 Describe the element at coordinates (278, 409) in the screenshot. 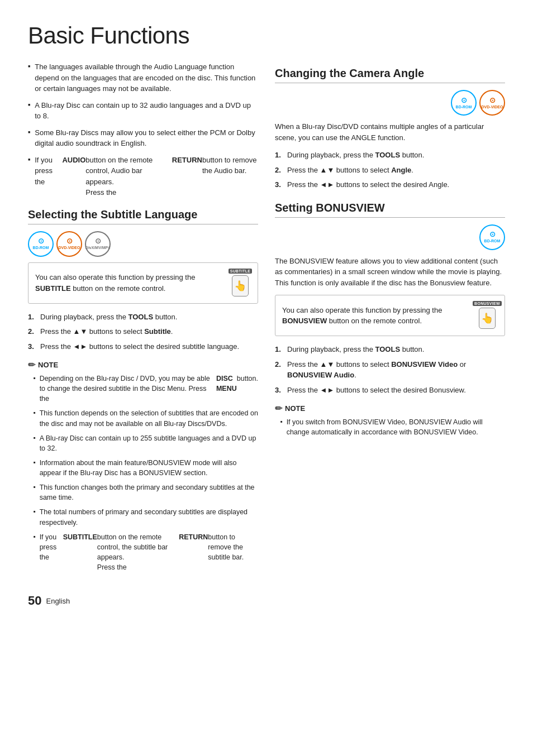

I see `bonusview-note-icon: ✏` at that location.